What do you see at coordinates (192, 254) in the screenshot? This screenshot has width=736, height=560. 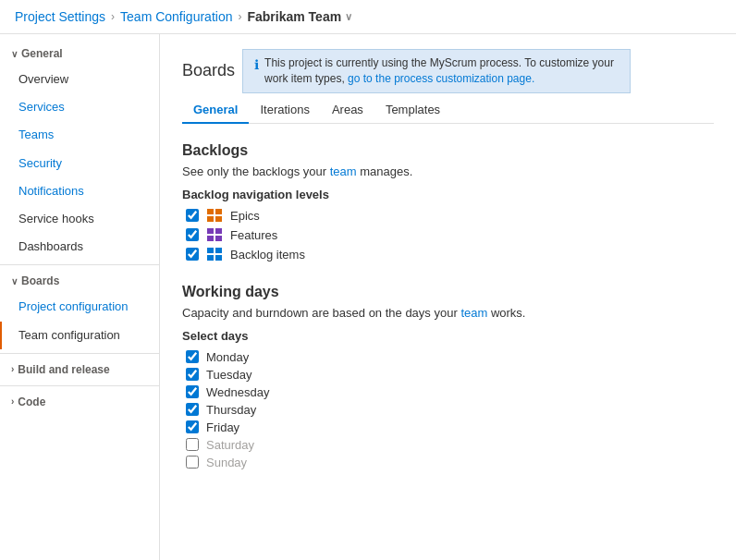 I see `checkbox-backlog-items` at bounding box center [192, 254].